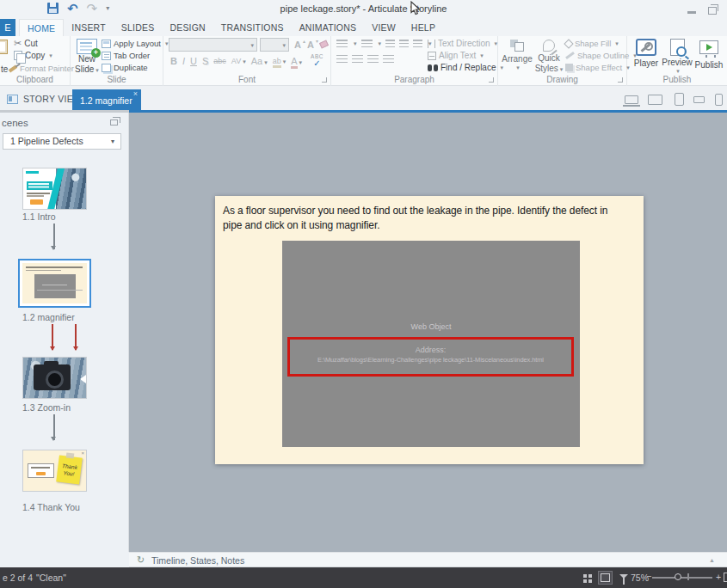 The width and height of the screenshot is (727, 588). I want to click on grid-view-icon, so click(585, 576).